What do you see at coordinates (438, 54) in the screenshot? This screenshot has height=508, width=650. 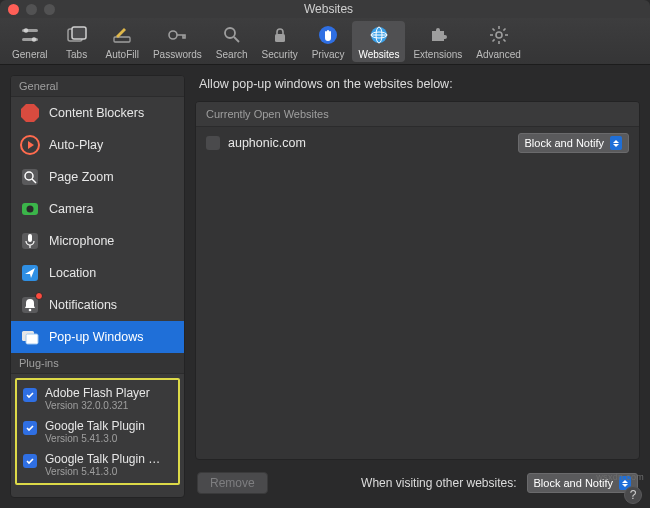 I see `tab-label: Extensions` at bounding box center [438, 54].